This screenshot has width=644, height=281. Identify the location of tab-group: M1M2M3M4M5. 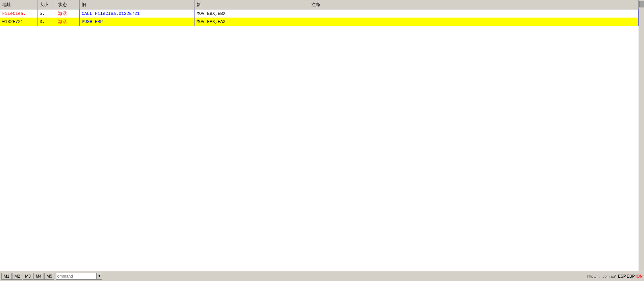
(28, 276).